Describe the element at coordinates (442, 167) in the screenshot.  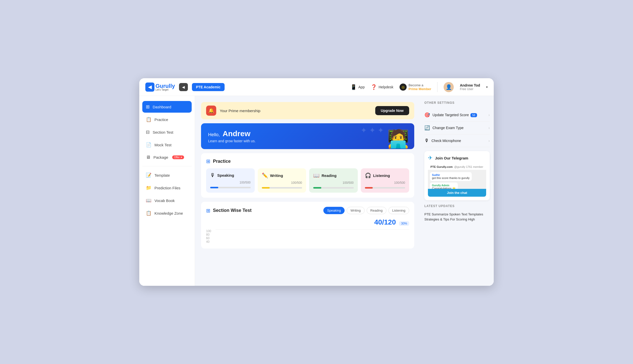
I see `tg-site: PTE Gurully.com` at that location.